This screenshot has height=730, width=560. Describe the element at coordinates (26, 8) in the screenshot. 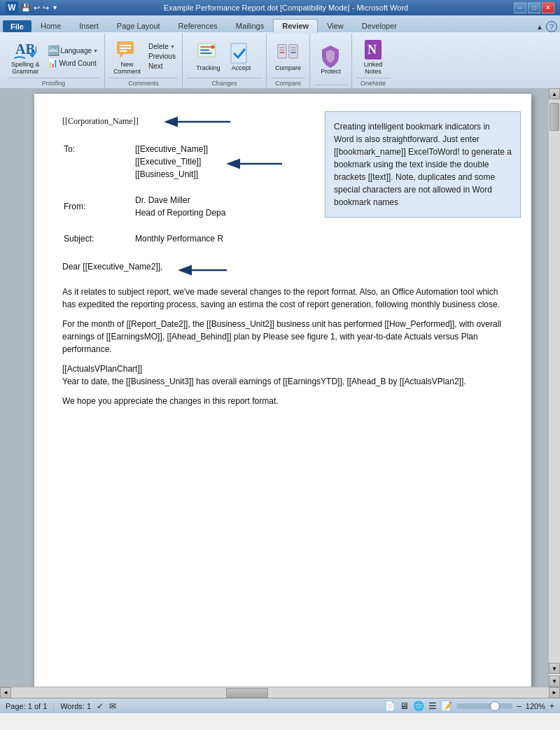

I see `quick-access-save: 💾` at that location.